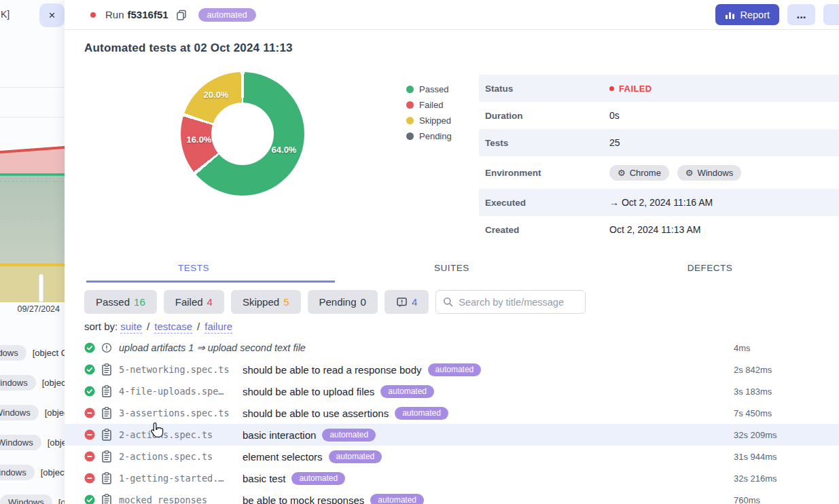 Image resolution: width=839 pixels, height=504 pixels. Describe the element at coordinates (452, 269) in the screenshot. I see `tab-suites: SUITES` at that location.